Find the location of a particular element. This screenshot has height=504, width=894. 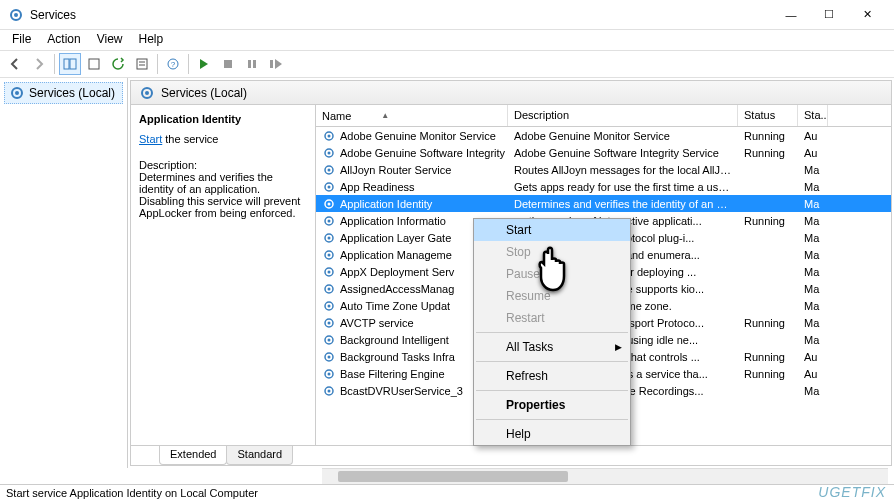

horizontal-scrollbar is located at coordinates (605, 476).